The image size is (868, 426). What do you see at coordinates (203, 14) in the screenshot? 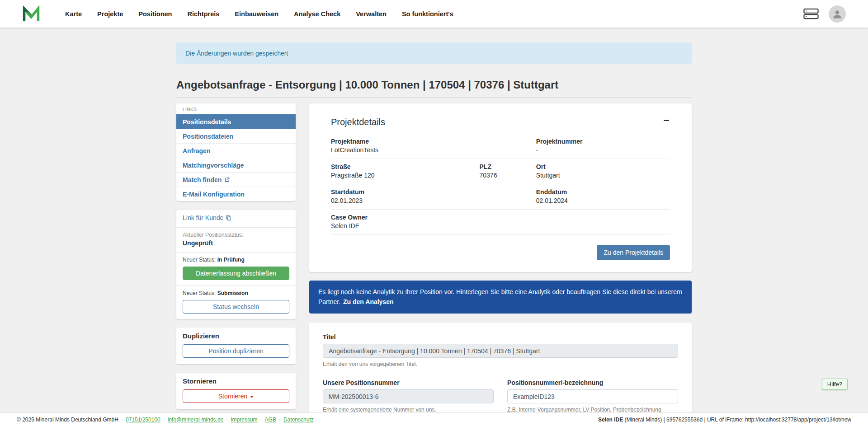
I see `nav-item-richtpreis: Richtpreis` at bounding box center [203, 14].